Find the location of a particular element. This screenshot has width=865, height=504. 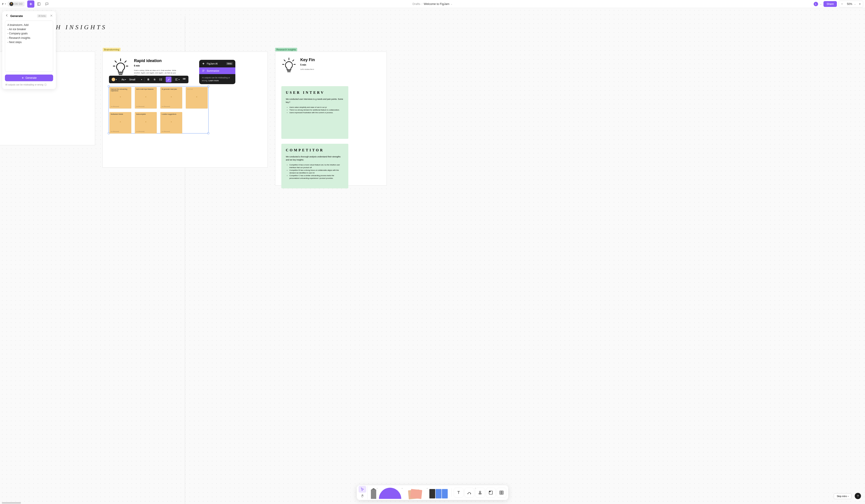

research-time: 5 min is located at coordinates (308, 65).